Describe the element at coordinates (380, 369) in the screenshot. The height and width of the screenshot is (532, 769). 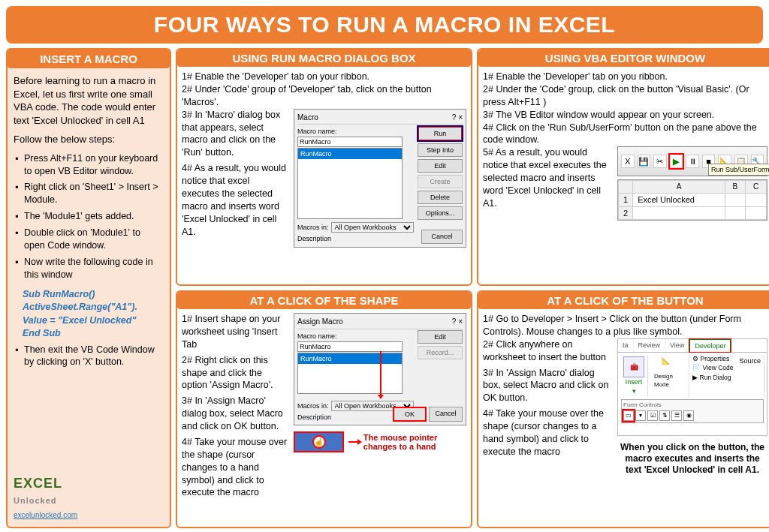
I see `assign-macro-dialog: Assign Macro ? × Macro name: RunMacro Ru…` at that location.